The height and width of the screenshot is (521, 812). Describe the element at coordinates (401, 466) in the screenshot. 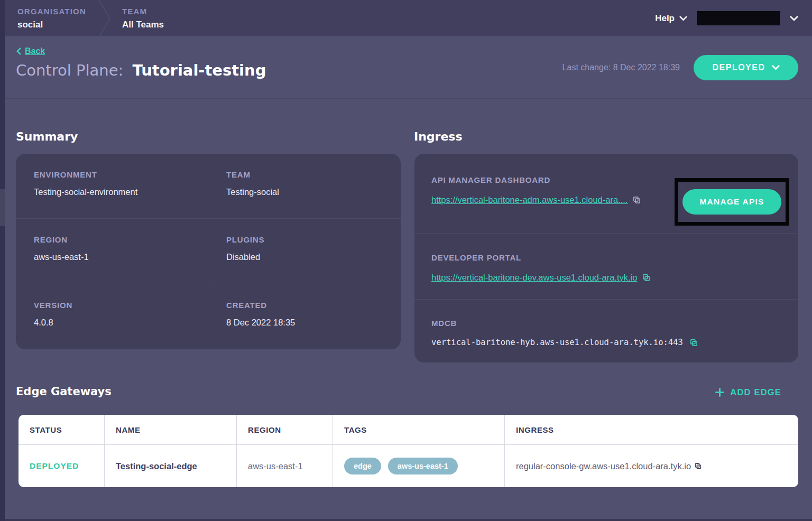

I see `gateway-tags: edge aws-us-east-1` at that location.